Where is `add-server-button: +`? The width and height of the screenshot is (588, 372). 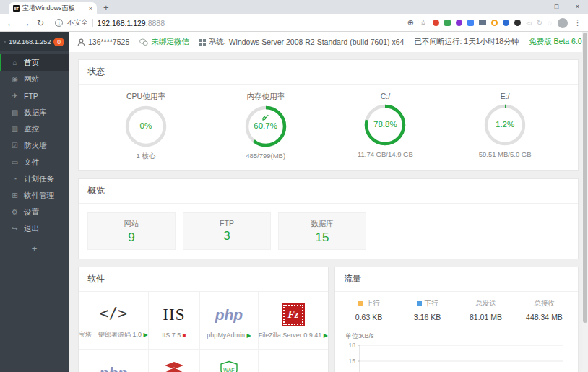
add-server-button: + is located at coordinates (35, 248).